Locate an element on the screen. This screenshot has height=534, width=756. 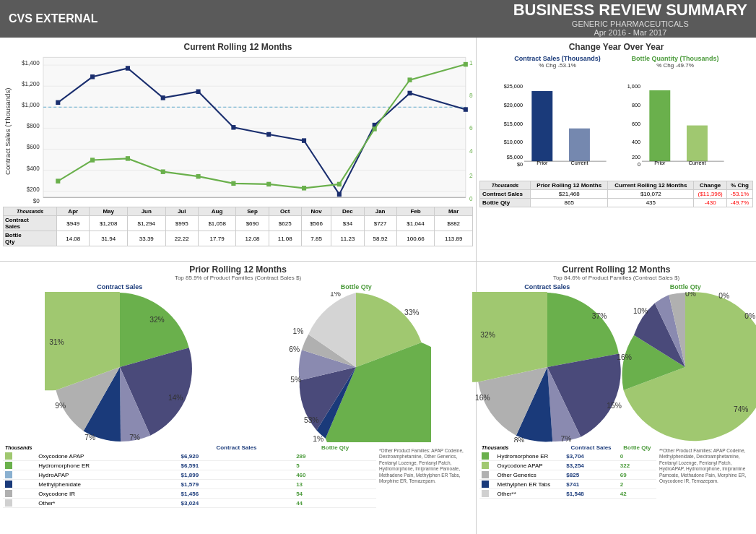
prior-cs-pie-svg: 32% 14% 7% 7% 9% 31% is located at coordinates (120, 367).